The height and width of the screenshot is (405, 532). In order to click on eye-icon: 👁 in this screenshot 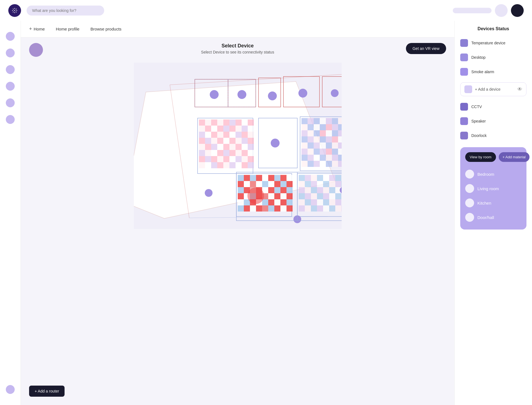, I will do `click(520, 89)`.